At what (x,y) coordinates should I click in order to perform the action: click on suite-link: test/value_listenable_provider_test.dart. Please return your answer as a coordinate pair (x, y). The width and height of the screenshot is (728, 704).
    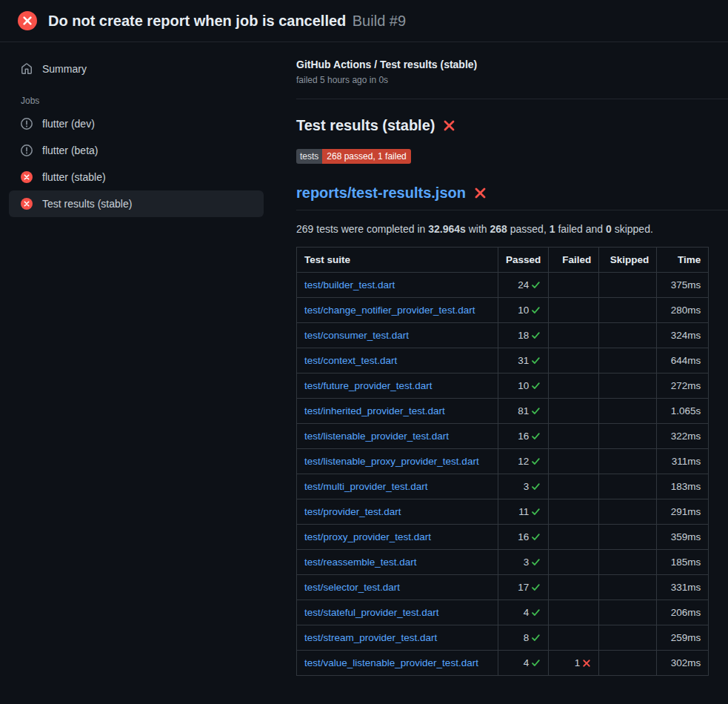
    Looking at the image, I should click on (391, 663).